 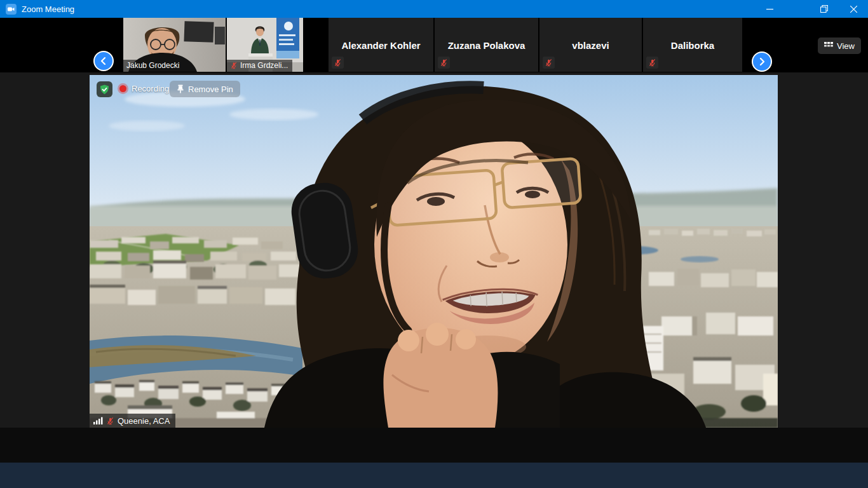 What do you see at coordinates (762, 62) in the screenshot?
I see `chevron-right-icon` at bounding box center [762, 62].